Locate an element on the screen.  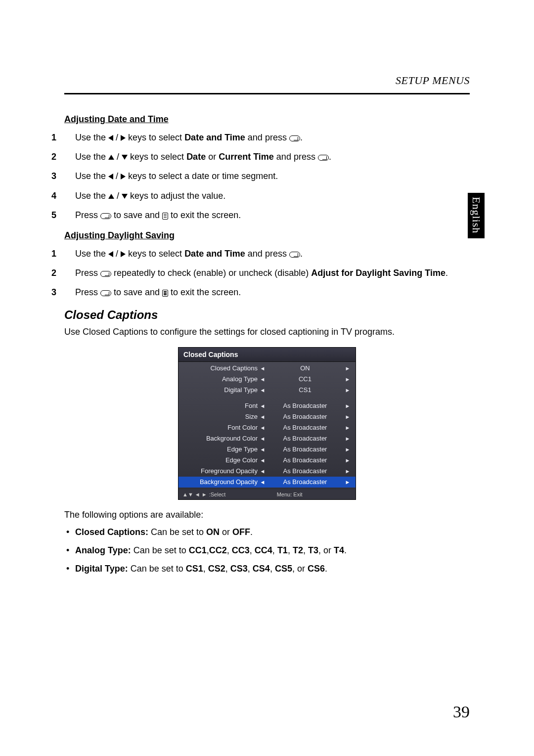
bold-text: CS3 is located at coordinates (239, 569).